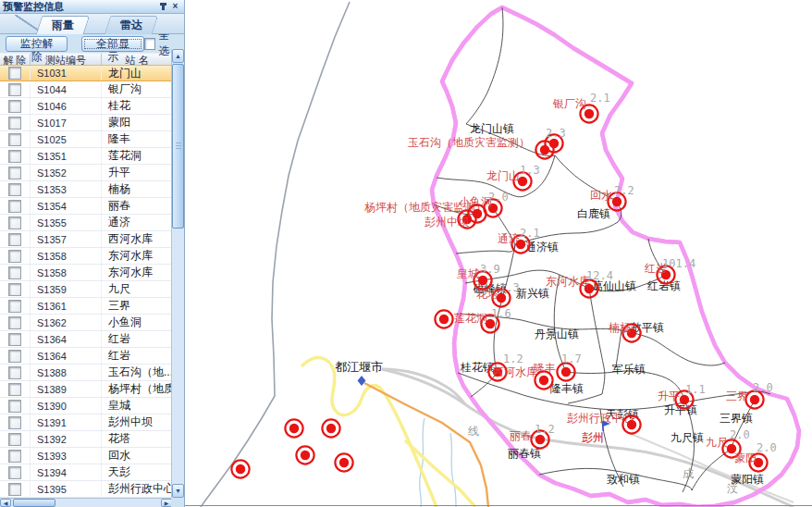 This screenshot has width=812, height=507. What do you see at coordinates (86, 390) in the screenshot?
I see `table-row: S1389杨坪村（地质..` at bounding box center [86, 390].